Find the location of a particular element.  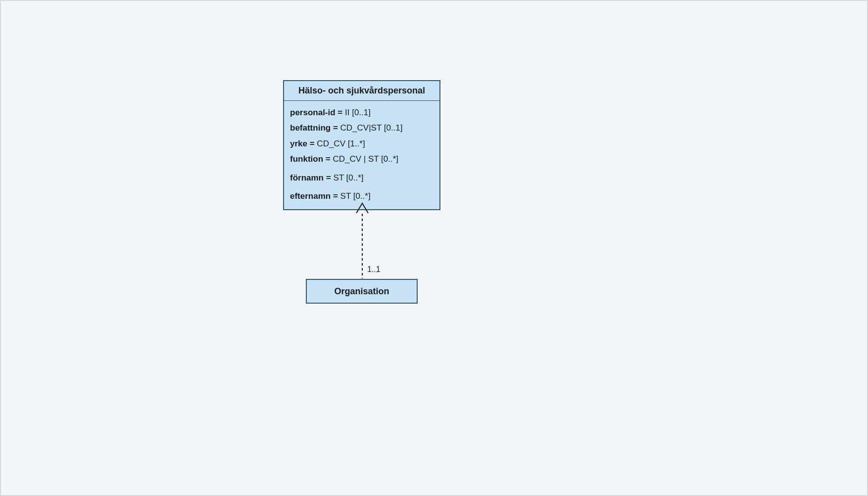

attr-name: efternamn = is located at coordinates (314, 196).